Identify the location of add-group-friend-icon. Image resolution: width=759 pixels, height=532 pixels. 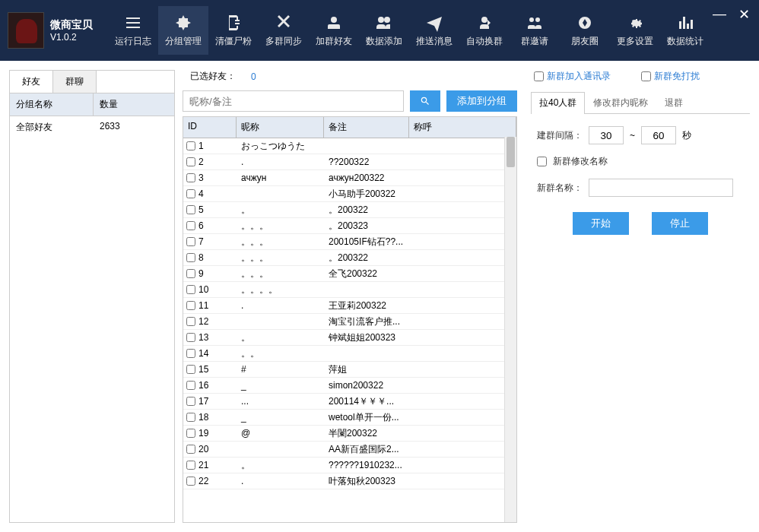
(334, 23).